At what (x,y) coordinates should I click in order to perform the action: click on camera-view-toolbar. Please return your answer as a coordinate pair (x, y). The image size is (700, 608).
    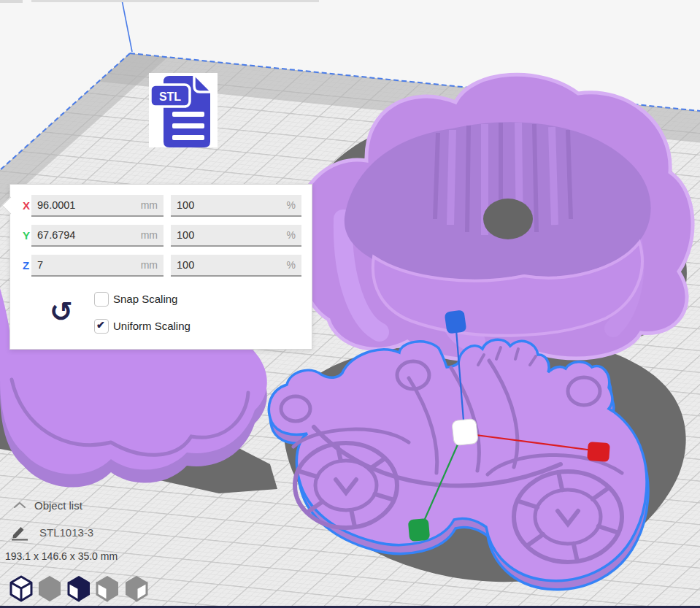
    Looking at the image, I should click on (80, 589).